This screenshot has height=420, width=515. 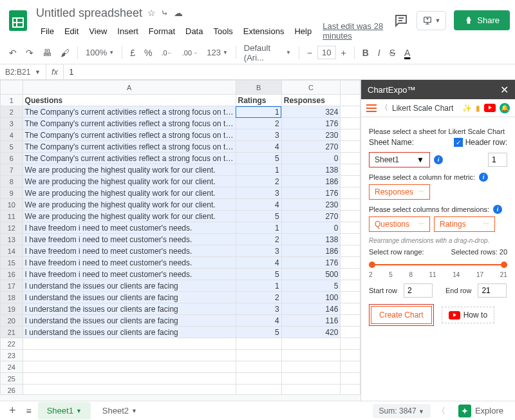 I want to click on menu-edit: Edit, so click(x=71, y=31).